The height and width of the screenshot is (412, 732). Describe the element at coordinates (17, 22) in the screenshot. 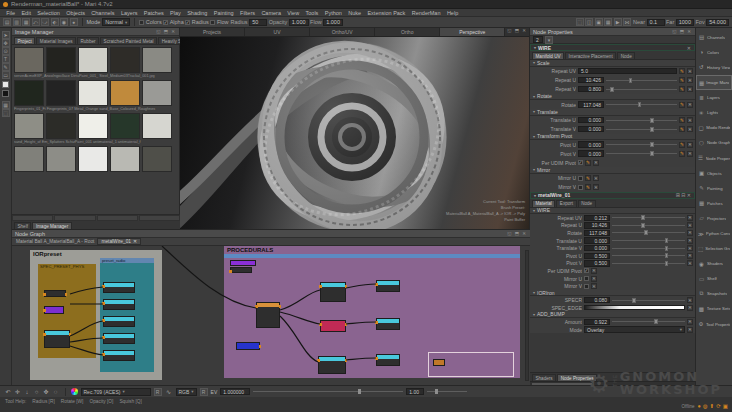

I see `toolbar-icon: ▥` at that location.